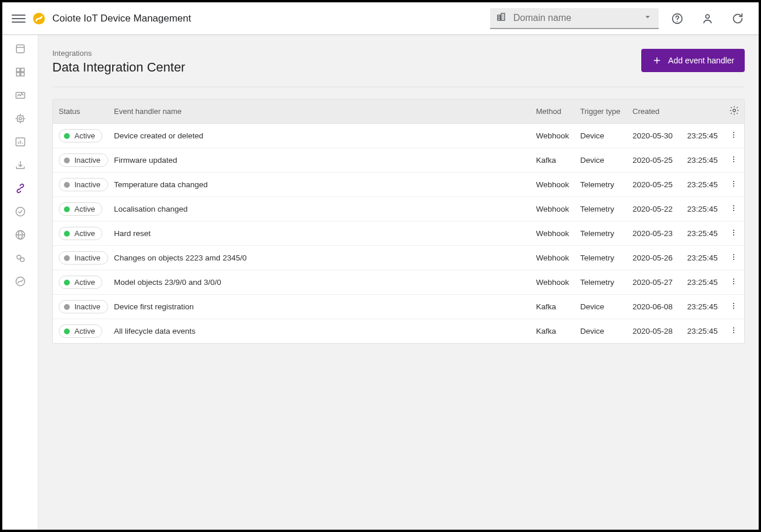 This screenshot has height=532, width=761. Describe the element at coordinates (677, 19) in the screenshot. I see `help-button` at that location.